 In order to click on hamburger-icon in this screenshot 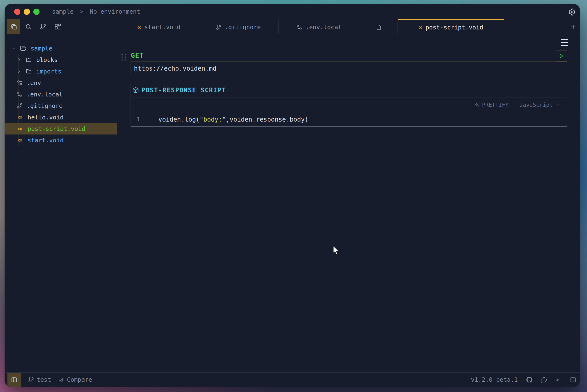, I will do `click(565, 40)`.